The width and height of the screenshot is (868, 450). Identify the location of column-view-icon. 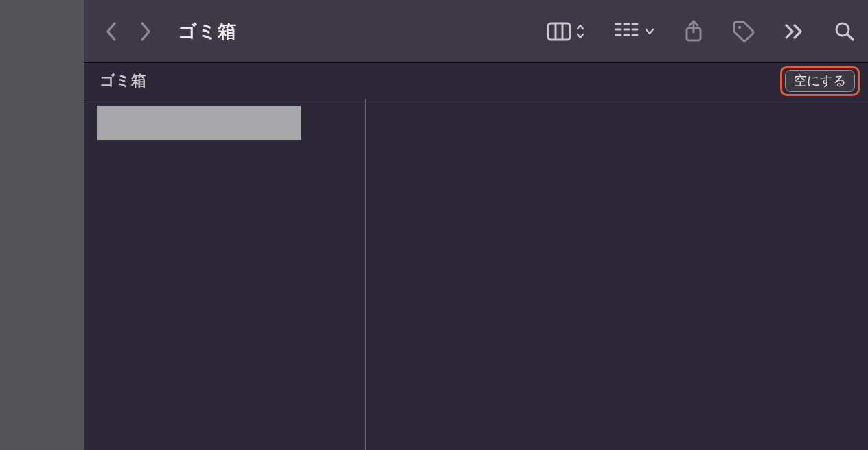
(559, 32).